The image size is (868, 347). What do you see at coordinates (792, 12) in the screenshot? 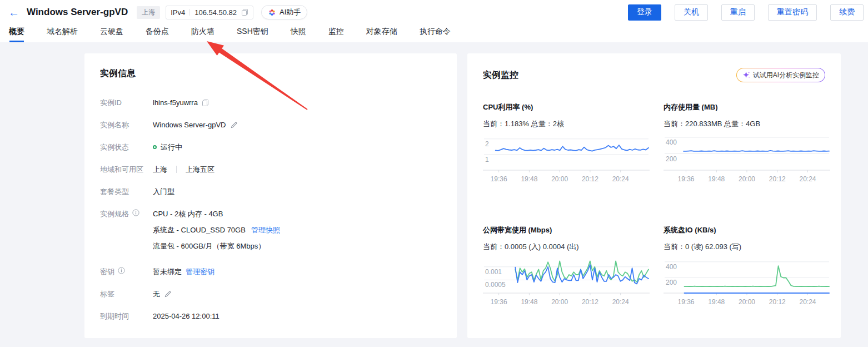
I see `reset-password-button: 重置密码` at bounding box center [792, 12].